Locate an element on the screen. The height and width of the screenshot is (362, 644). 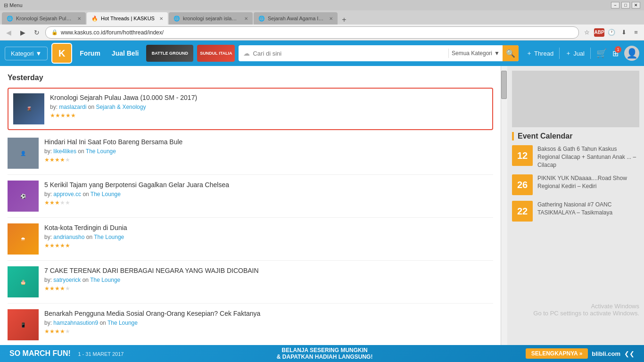
back-button: ◀ is located at coordinates (8, 33).